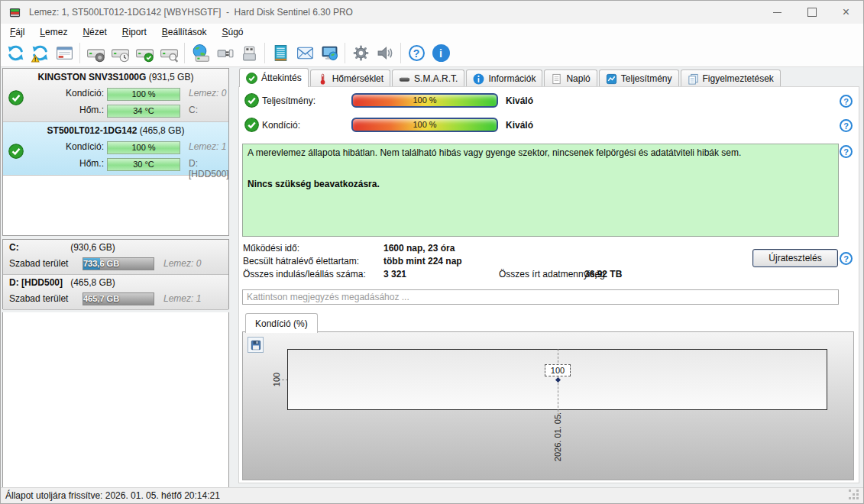 This screenshot has width=864, height=504. Describe the element at coordinates (40, 53) in the screenshot. I see `retest-all-button` at that location.